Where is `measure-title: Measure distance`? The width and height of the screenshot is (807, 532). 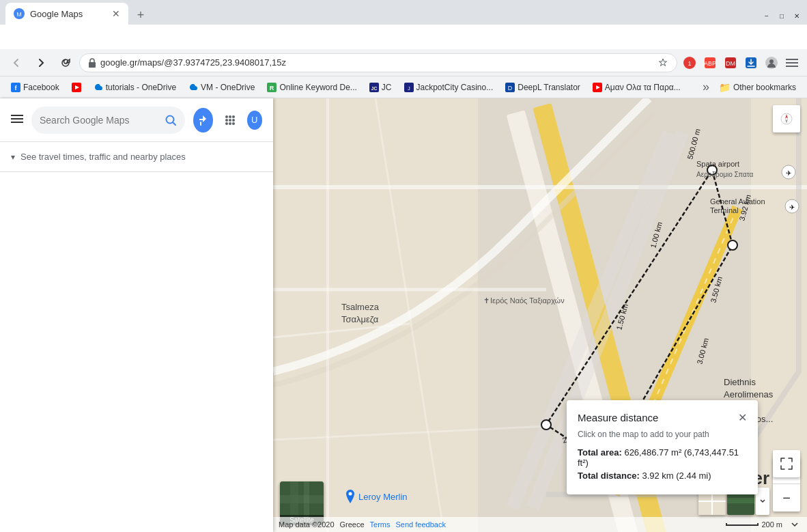
measure-title: Measure distance is located at coordinates (618, 418).